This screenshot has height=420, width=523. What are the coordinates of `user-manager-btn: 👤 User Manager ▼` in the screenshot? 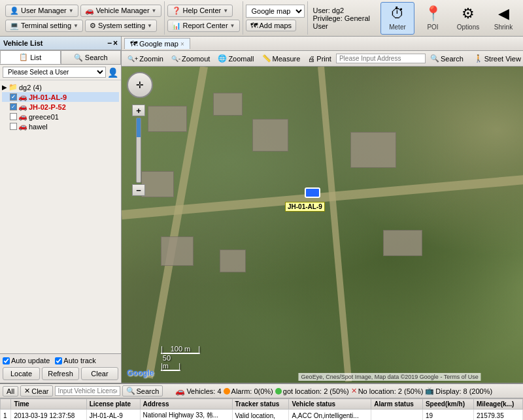 It's located at (42, 10).